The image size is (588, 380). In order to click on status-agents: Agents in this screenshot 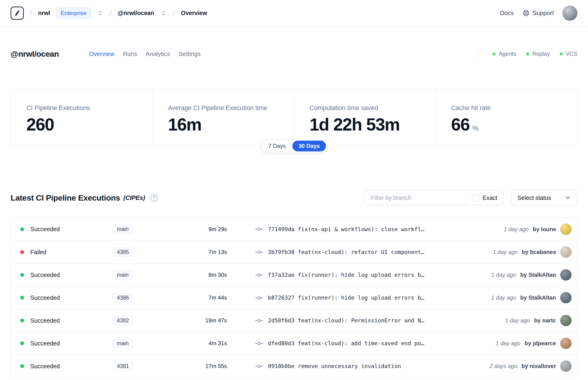, I will do `click(504, 54)`.